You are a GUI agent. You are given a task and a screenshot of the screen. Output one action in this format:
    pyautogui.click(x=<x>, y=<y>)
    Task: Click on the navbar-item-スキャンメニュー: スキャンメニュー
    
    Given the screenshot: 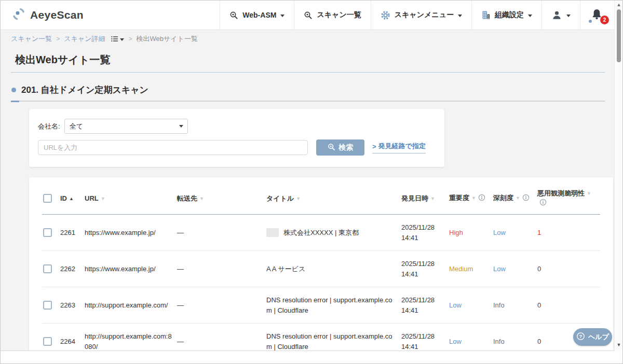 What is the action you would take?
    pyautogui.click(x=421, y=15)
    